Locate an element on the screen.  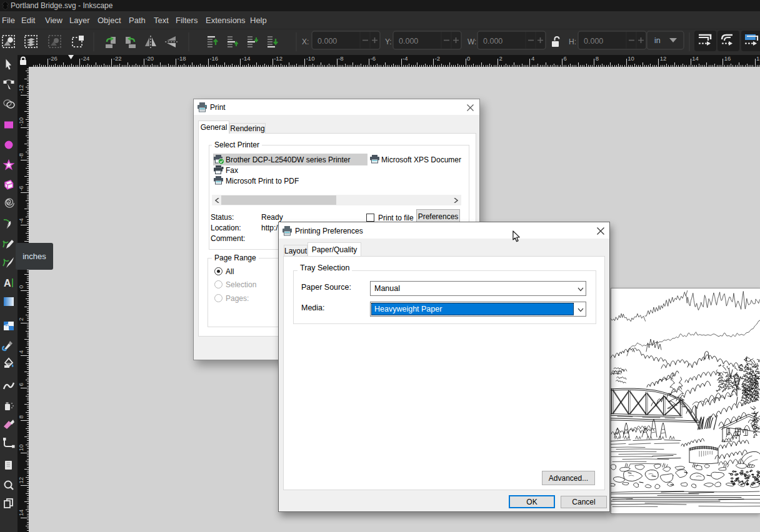
svg-text: -24 is located at coordinates (86, 59).